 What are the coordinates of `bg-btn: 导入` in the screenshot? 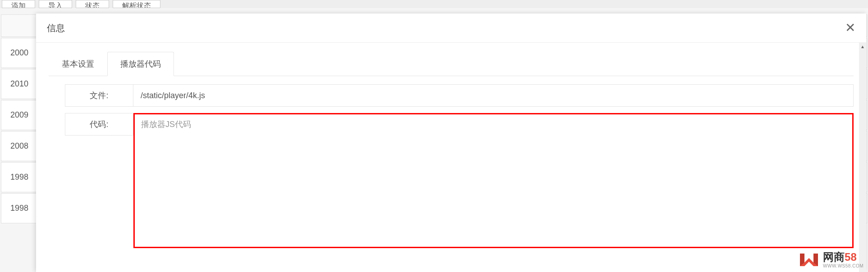 It's located at (55, 4).